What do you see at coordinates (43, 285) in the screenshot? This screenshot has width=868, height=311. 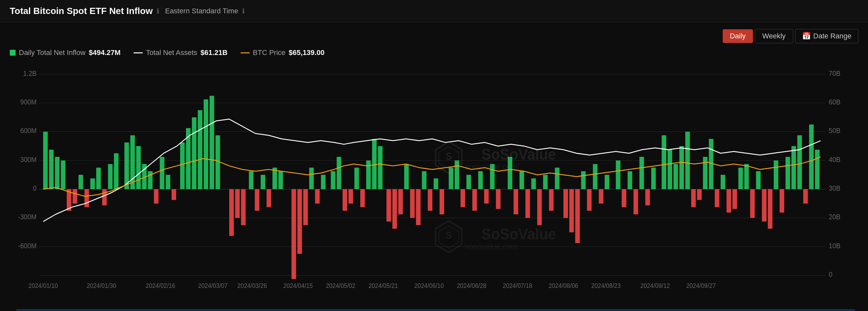 I see `svg-text: 2024/01/10` at bounding box center [43, 285].